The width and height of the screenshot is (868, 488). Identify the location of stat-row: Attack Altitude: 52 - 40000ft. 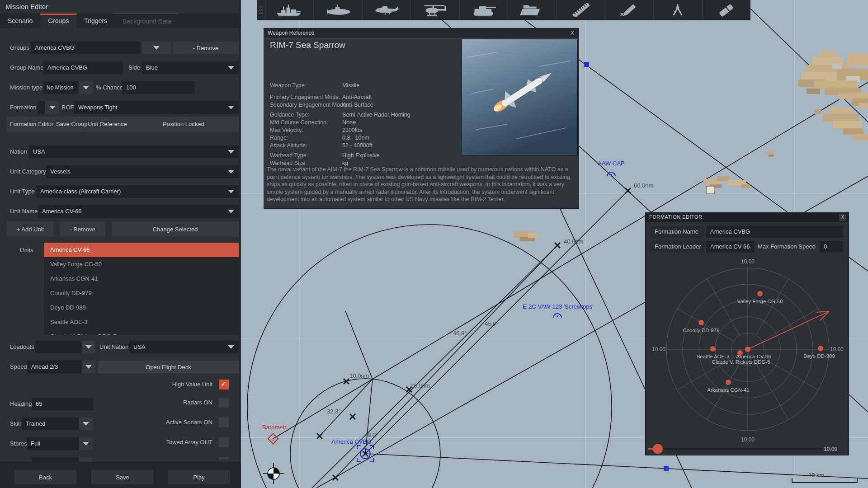
(365, 145).